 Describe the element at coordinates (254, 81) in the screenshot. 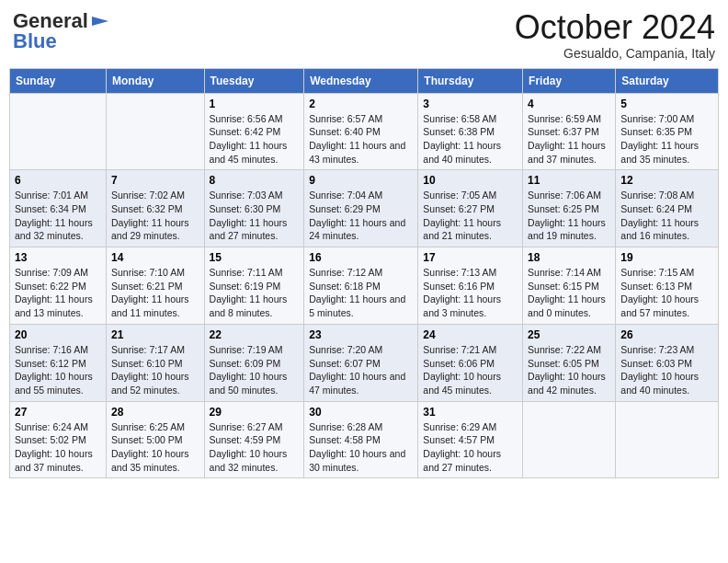

I see `day-header-tuesday: Tuesday` at that location.